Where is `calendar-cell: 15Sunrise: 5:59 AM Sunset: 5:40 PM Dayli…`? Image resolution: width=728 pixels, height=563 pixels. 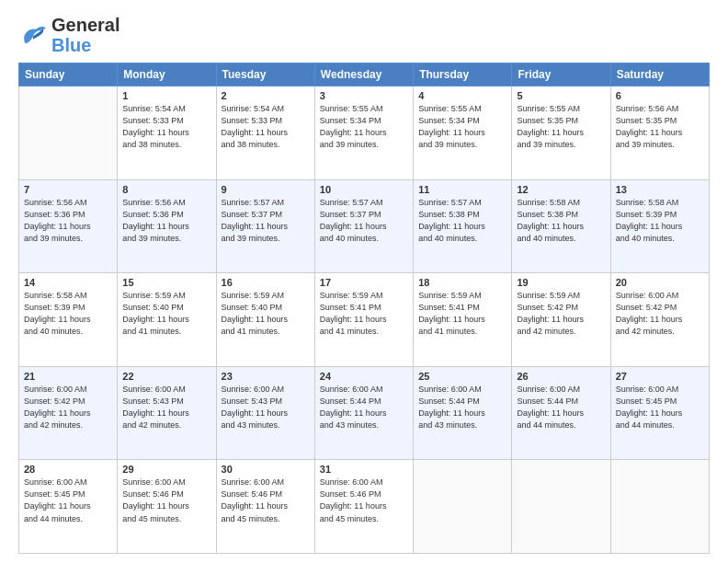 calendar-cell: 15Sunrise: 5:59 AM Sunset: 5:40 PM Dayli… is located at coordinates (167, 320).